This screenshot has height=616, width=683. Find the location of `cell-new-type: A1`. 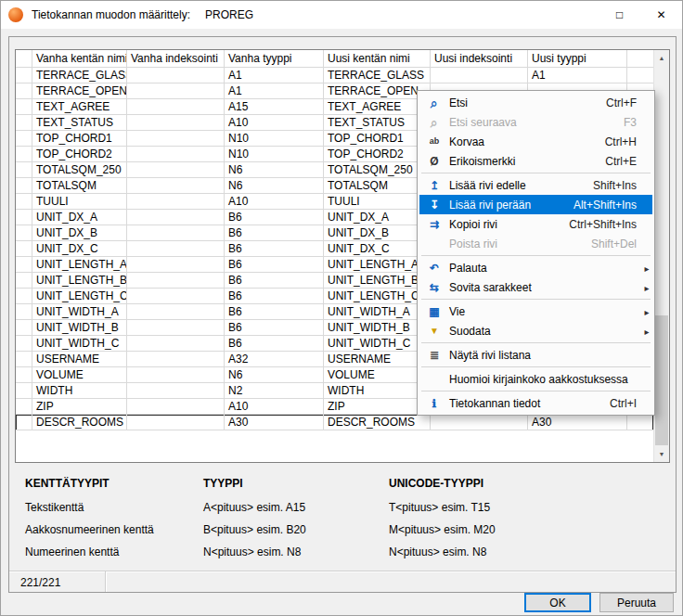

cell-new-type: A1 is located at coordinates (577, 76).